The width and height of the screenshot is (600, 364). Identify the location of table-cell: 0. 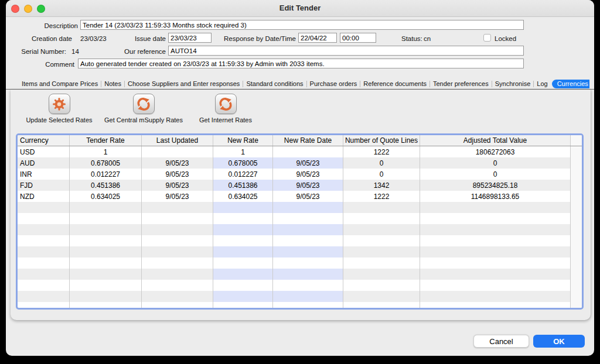
(496, 174).